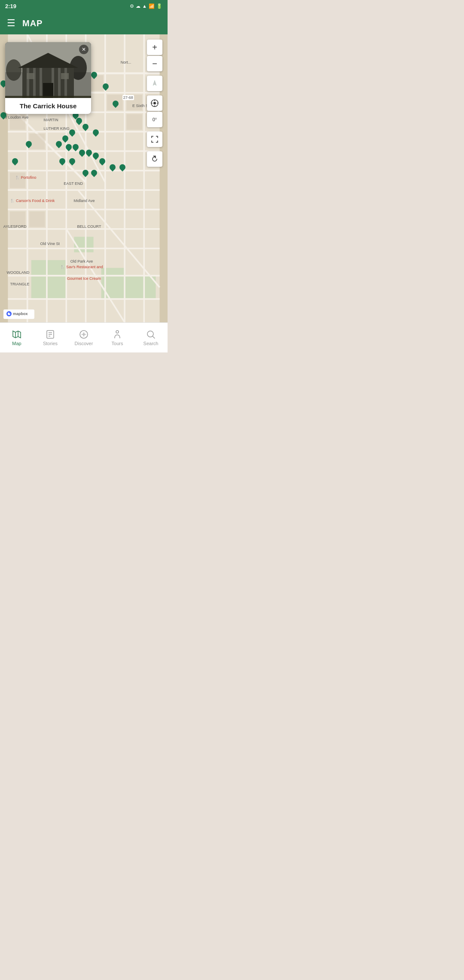 This screenshot has height=980, width=464. I want to click on nav-label-stories: Stories, so click(50, 343).